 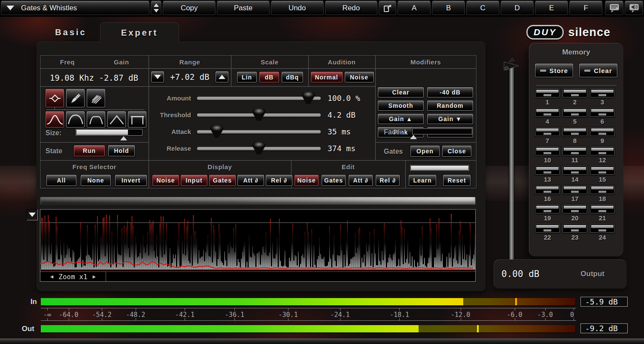 What do you see at coordinates (259, 149) in the screenshot?
I see `release-slider-thumb` at bounding box center [259, 149].